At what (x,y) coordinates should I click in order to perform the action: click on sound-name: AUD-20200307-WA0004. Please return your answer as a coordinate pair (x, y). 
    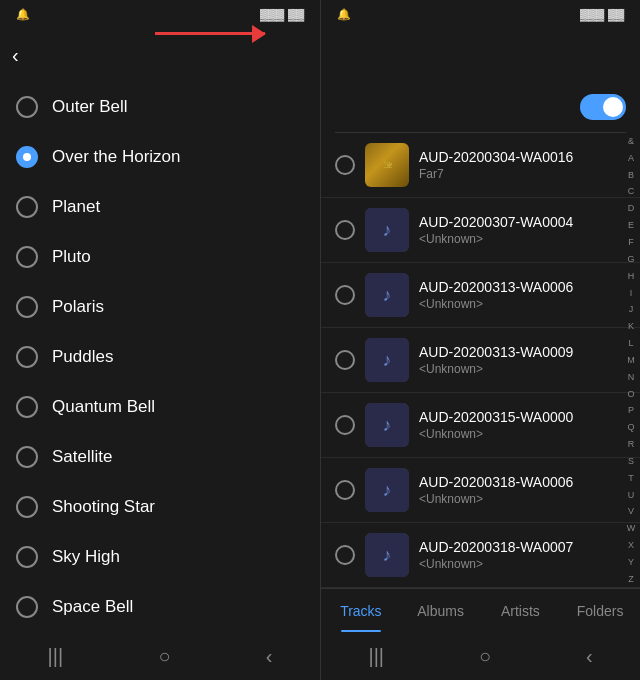
    Looking at the image, I should click on (522, 222).